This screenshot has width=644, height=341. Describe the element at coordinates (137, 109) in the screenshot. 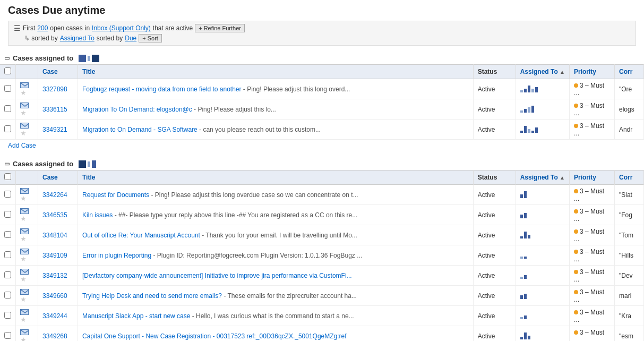

I see `title-link: Migration To On Demand: elogsdon@c` at that location.